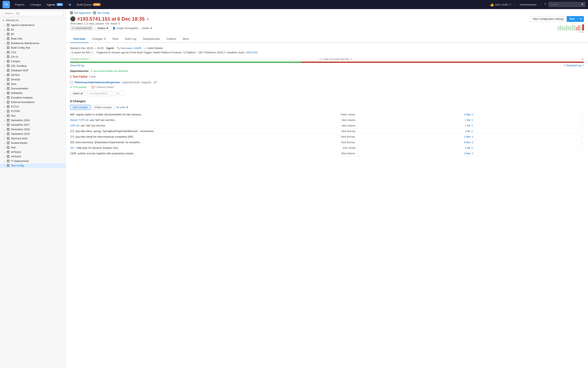  I want to click on sidebar-item-it-deployments: ▸ IT Deployments, so click(33, 161).